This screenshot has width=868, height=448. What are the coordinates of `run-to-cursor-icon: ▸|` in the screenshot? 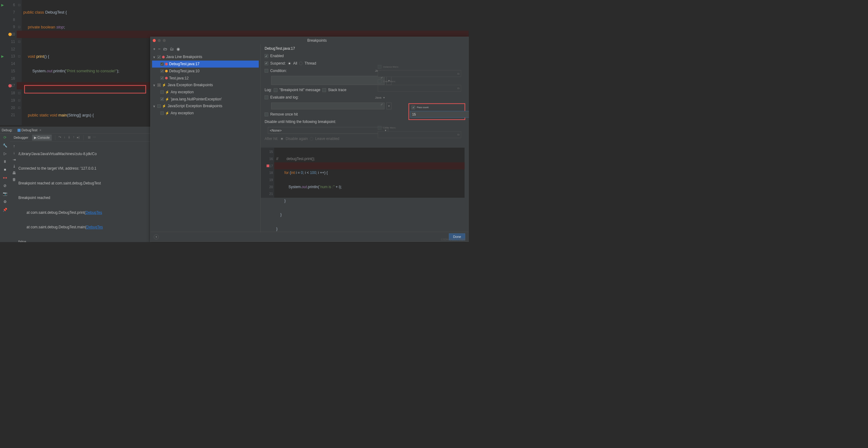 It's located at (78, 137).